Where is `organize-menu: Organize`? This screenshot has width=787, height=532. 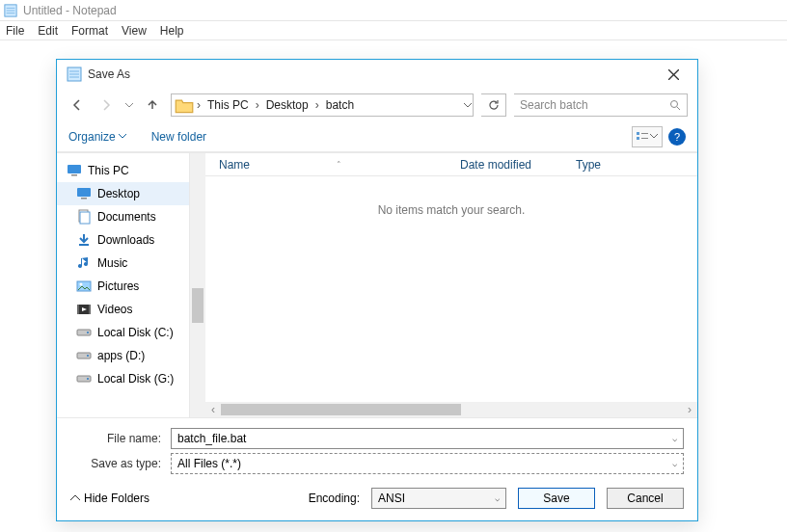
organize-menu: Organize is located at coordinates (97, 137).